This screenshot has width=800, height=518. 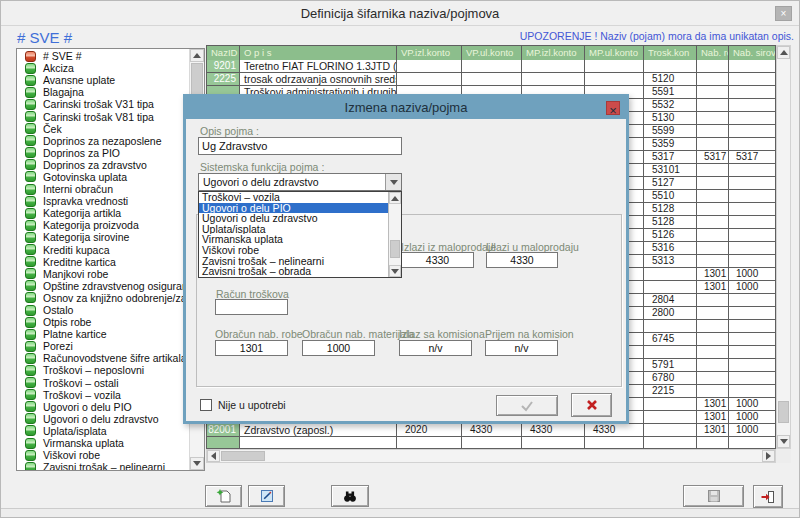 What do you see at coordinates (103, 455) in the screenshot?
I see `sidebar-item: Viškovi robe` at bounding box center [103, 455].